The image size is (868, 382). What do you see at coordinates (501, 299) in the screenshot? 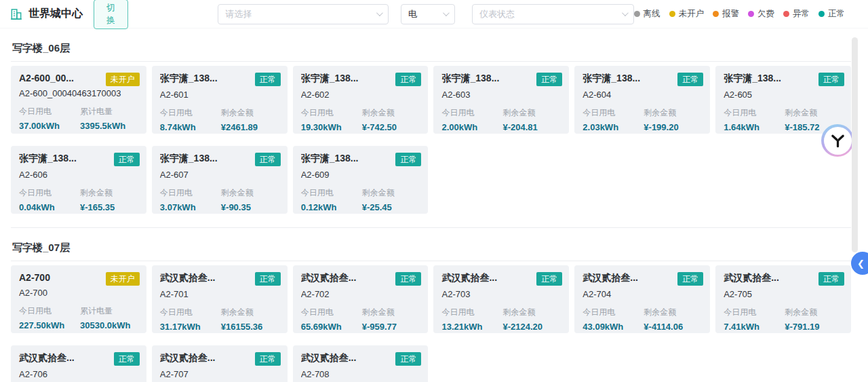
I see `meter-card: 武汉贰拾叁... 正常 A2-703 今日用电 13.21kWh 剩余金额 ¥-…` at bounding box center [501, 299].